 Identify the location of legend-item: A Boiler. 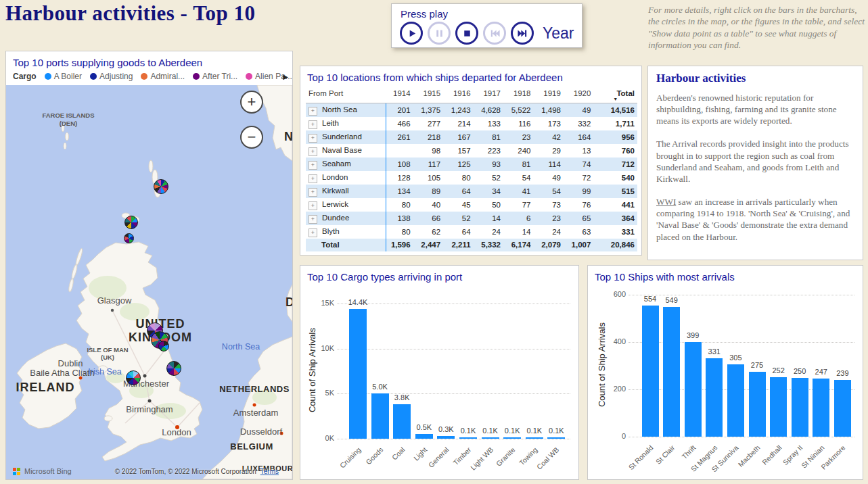
(64, 76).